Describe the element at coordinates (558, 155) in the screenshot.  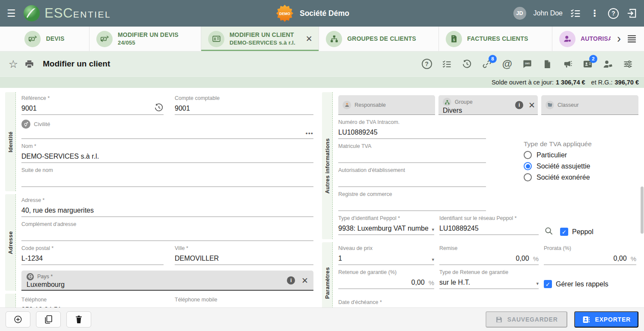
I see `radio-particulier: Particulier` at that location.